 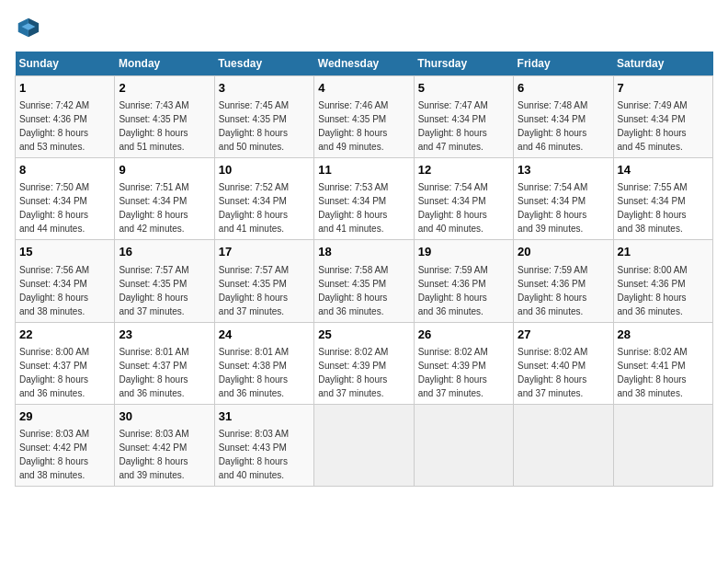 I want to click on day-number: 8, so click(x=64, y=170).